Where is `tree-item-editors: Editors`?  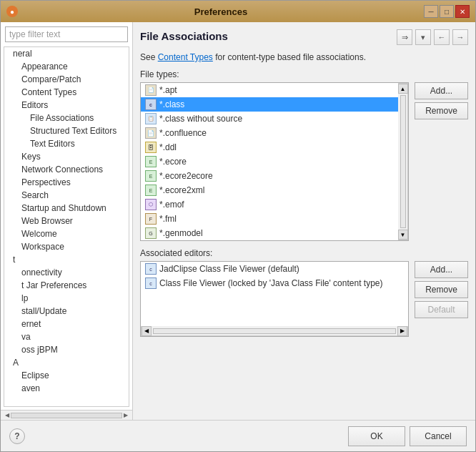 tree-item-editors: Editors is located at coordinates (66, 105).